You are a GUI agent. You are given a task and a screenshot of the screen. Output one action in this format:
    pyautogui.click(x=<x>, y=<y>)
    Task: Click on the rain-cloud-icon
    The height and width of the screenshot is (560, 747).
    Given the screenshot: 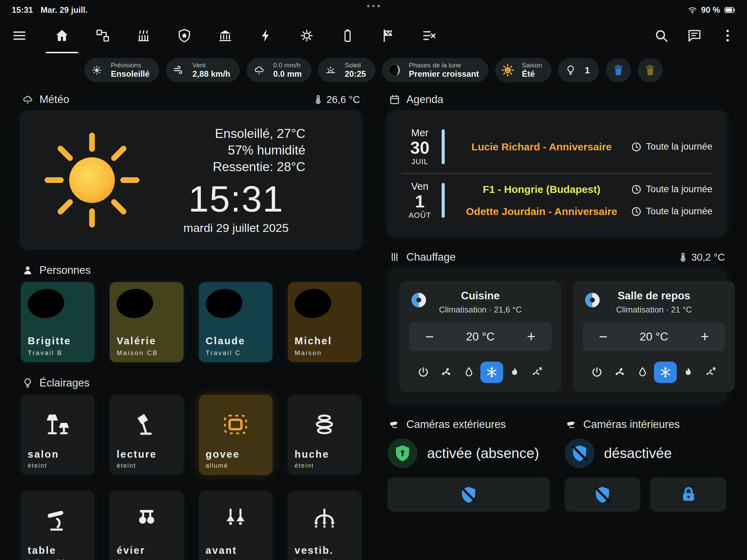 What is the action you would take?
    pyautogui.click(x=259, y=70)
    